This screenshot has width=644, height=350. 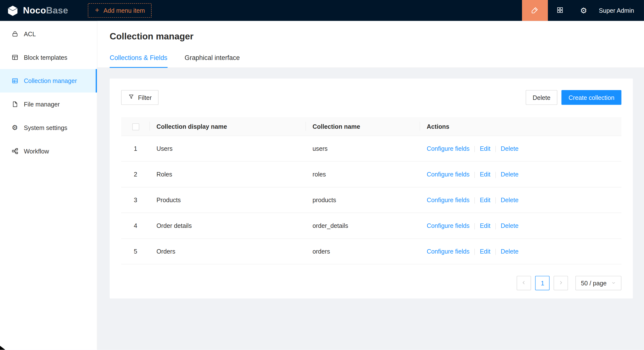 I want to click on add-menu-item-button: Add menu item, so click(x=120, y=11).